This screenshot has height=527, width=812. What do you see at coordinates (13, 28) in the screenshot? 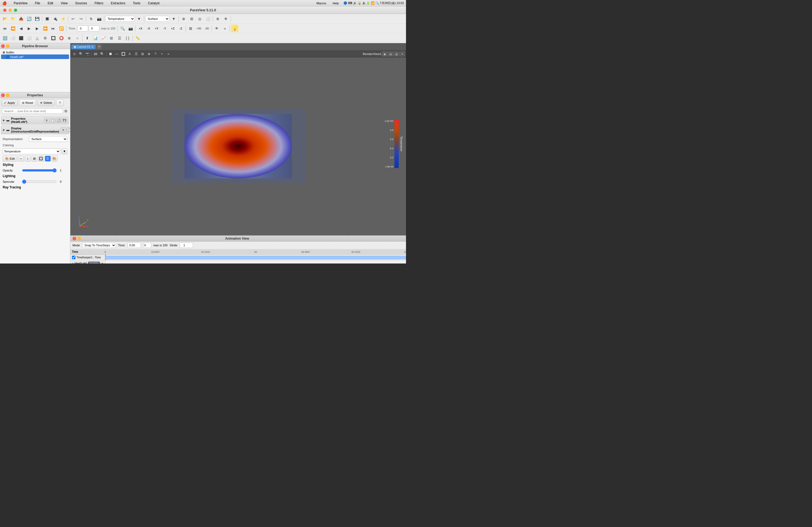
I see `prev-frame-button: ⏪` at bounding box center [13, 28].